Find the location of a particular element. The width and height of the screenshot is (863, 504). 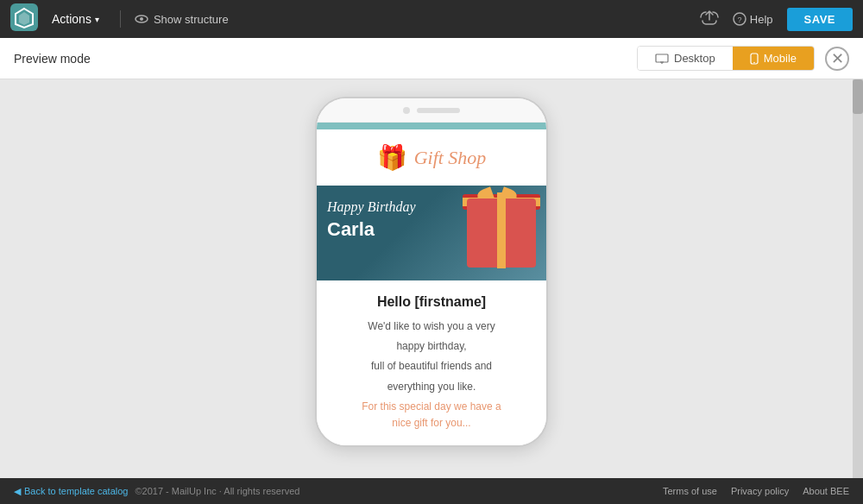

help-icon: ? is located at coordinates (740, 19).